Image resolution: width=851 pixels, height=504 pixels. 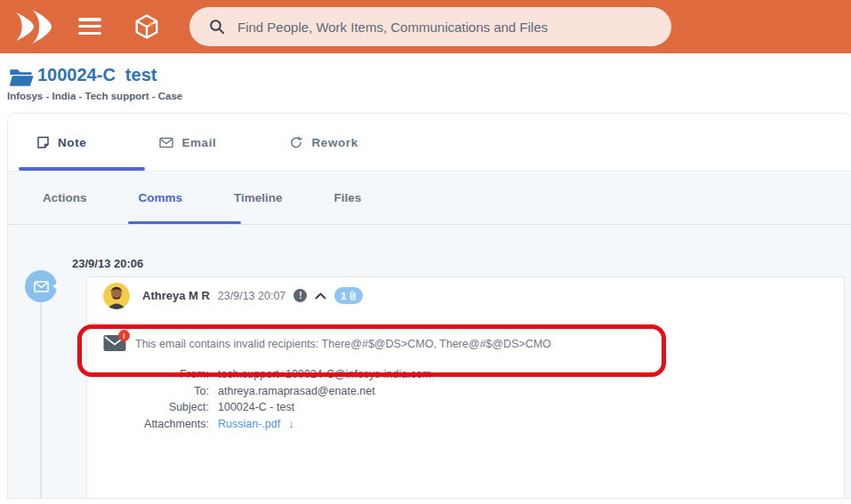 What do you see at coordinates (148, 407) in the screenshot?
I see `subject-label: Subject:` at bounding box center [148, 407].